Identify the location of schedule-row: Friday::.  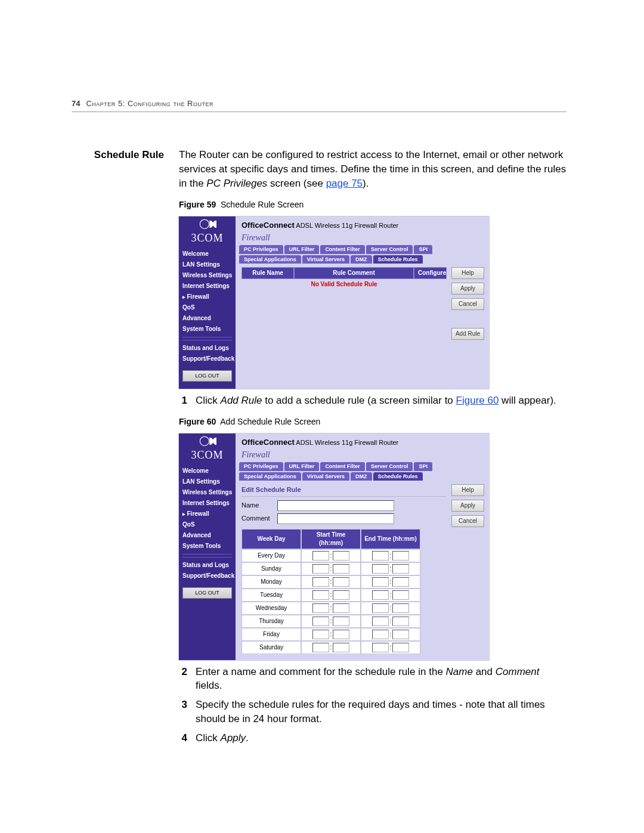
(331, 634).